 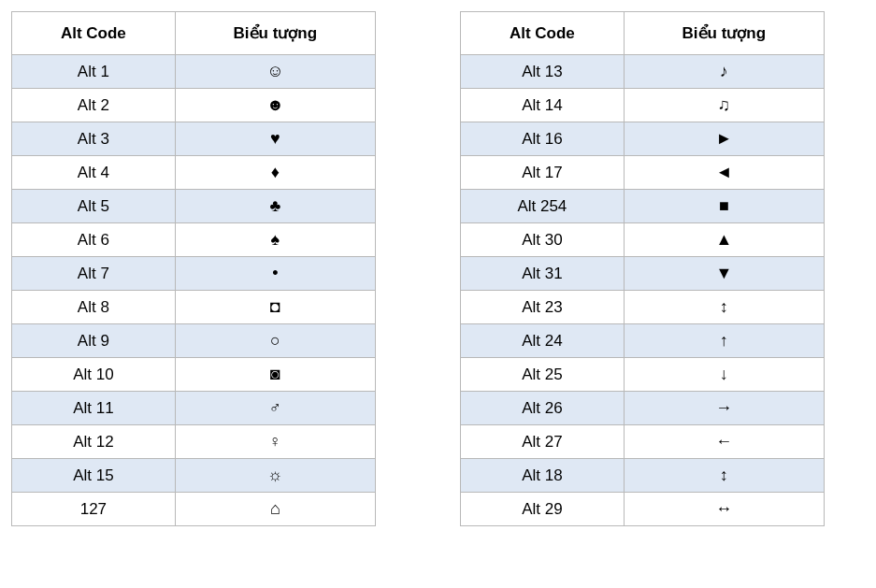 I want to click on symbol-cell: →, so click(x=724, y=409).